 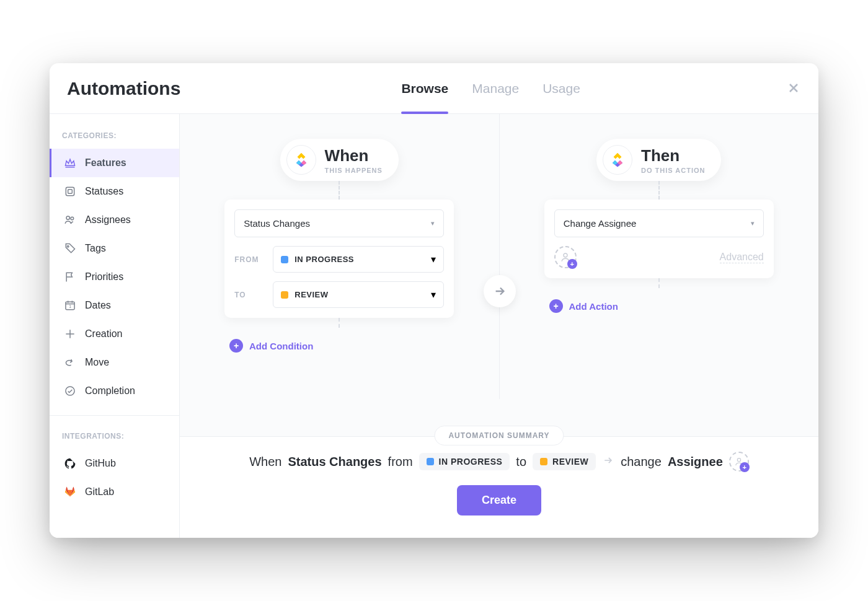 What do you see at coordinates (272, 346) in the screenshot?
I see `add-condition-button: + Add Condition` at bounding box center [272, 346].